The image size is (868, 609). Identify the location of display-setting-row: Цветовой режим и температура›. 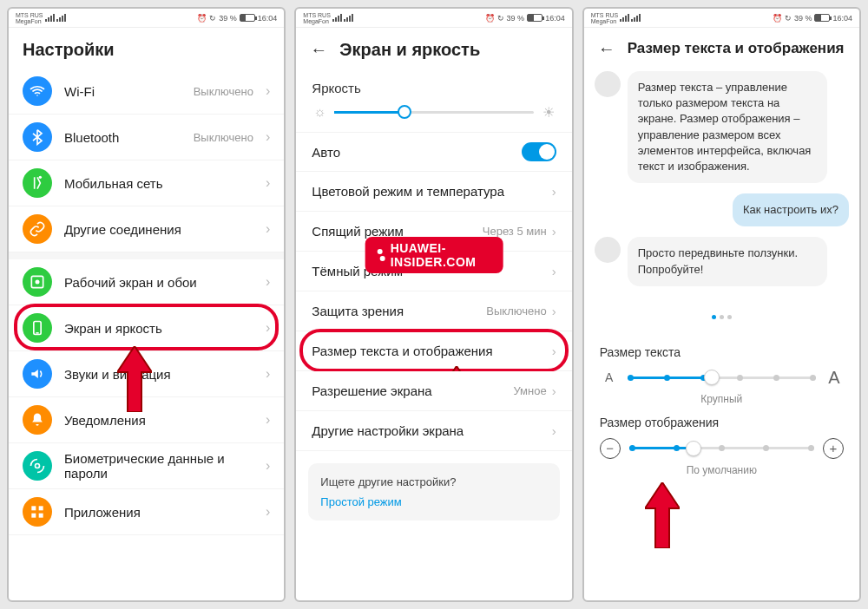
(434, 192).